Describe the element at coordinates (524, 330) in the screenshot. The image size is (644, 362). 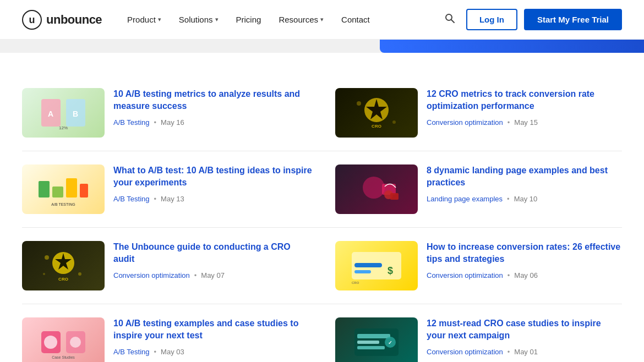
I see `article-title: 12 must-read CRO case studies to inspire…` at that location.